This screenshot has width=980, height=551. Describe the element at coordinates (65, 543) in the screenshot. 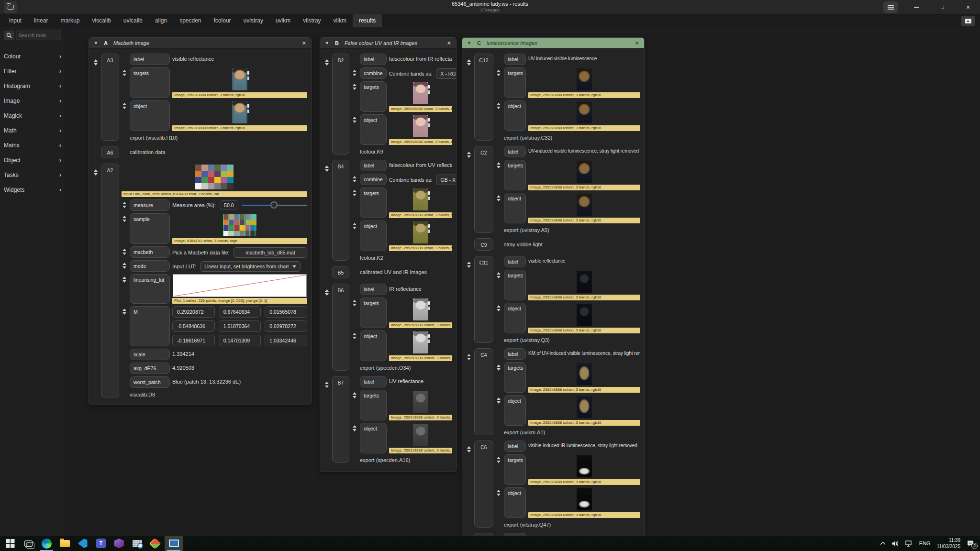

I see `taskbar-button-file-explorer` at that location.